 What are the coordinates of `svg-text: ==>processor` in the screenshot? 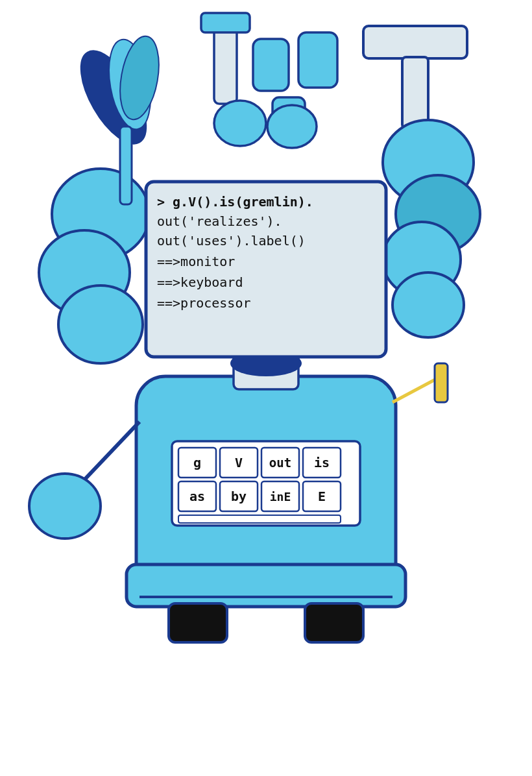 It's located at (204, 303).